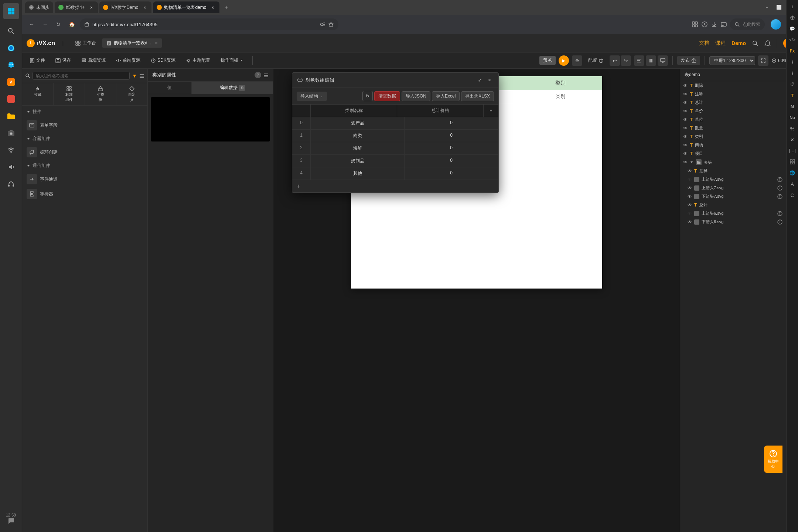  I want to click on layer-item-project: 👁 T 项目, so click(733, 154).